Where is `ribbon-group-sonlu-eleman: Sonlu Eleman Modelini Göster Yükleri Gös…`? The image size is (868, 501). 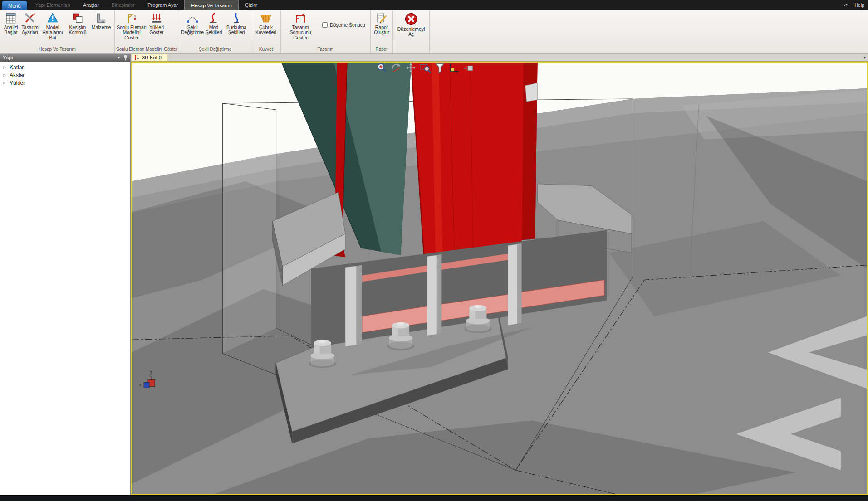
ribbon-group-sonlu-eleman: Sonlu Eleman Modelini Göster Yükleri Gös… is located at coordinates (147, 32).